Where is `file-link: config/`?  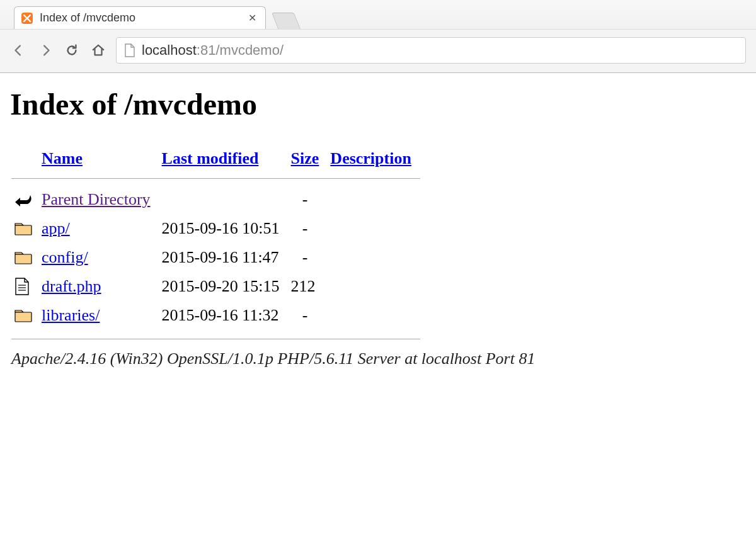 file-link: config/ is located at coordinates (65, 257).